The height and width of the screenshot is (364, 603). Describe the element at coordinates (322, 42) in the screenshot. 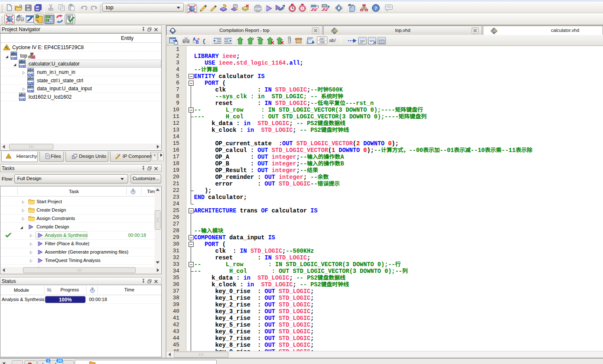

I see `svg-text: 268` at that location.